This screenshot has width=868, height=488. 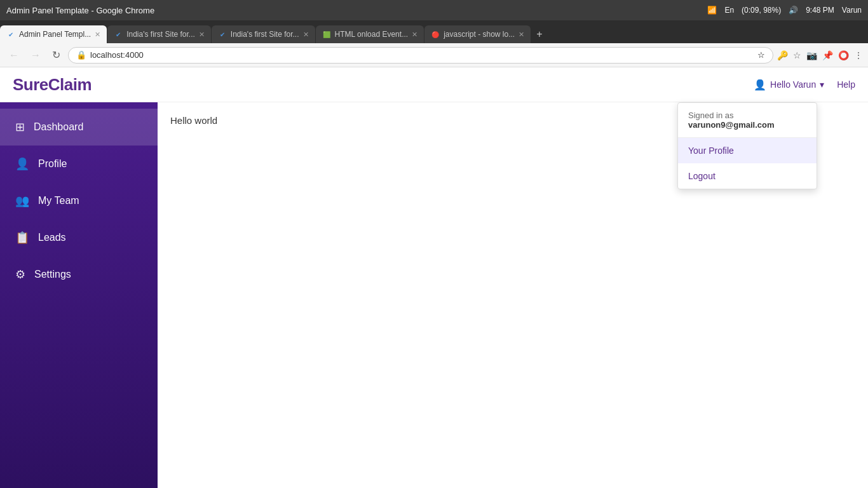 I want to click on help-link: Help, so click(x=846, y=85).